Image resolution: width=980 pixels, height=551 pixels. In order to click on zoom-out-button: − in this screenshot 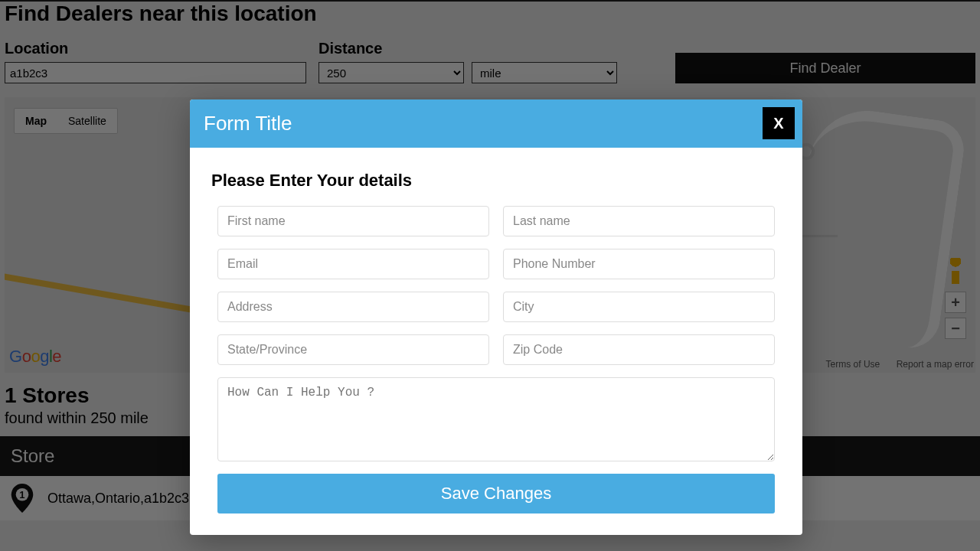, I will do `click(956, 328)`.